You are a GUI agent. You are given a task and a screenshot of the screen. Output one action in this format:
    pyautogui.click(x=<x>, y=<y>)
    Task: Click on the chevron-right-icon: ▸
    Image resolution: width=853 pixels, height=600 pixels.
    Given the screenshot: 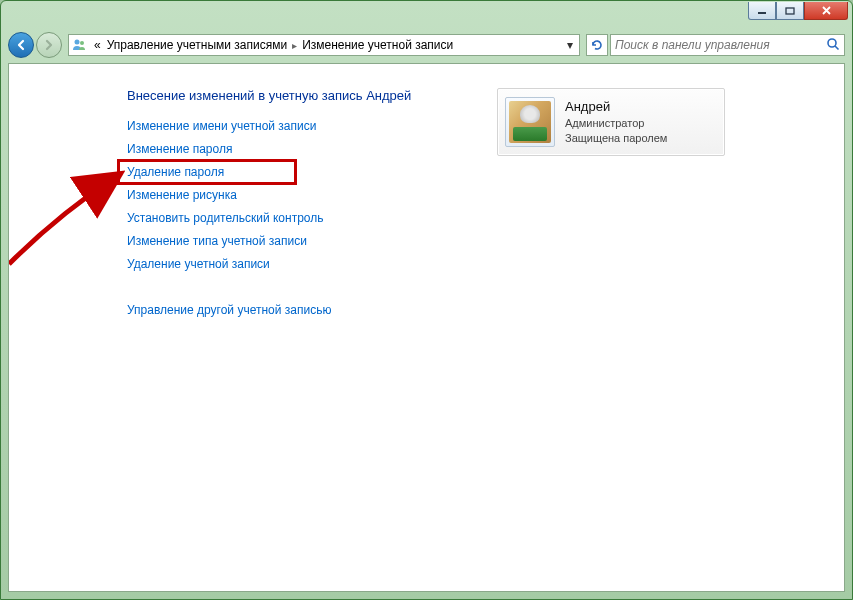 What is the action you would take?
    pyautogui.click(x=294, y=46)
    